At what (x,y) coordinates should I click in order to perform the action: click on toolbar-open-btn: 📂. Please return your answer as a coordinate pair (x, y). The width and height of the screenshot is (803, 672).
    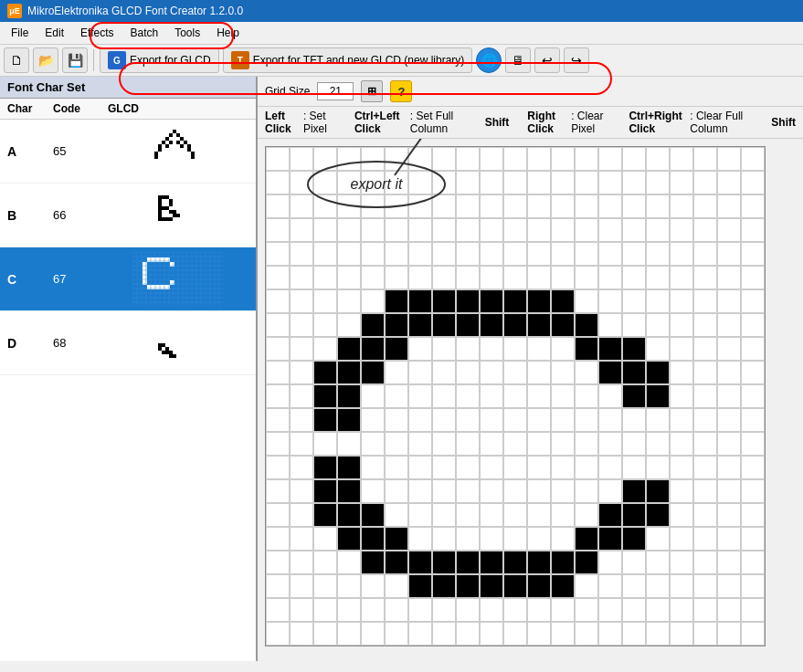
    Looking at the image, I should click on (46, 60).